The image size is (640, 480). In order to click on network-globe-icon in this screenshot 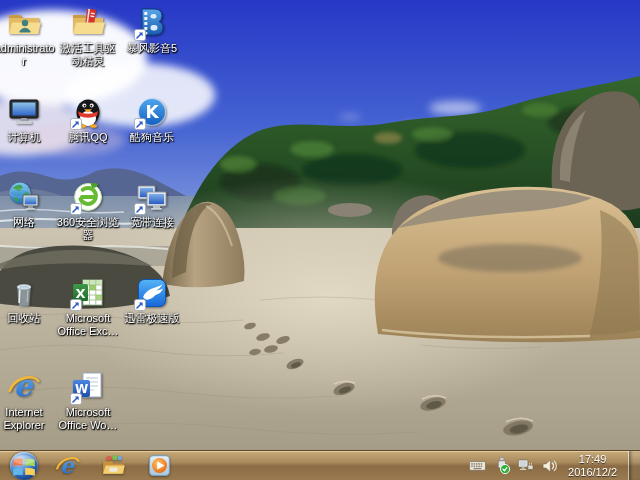, I will do `click(24, 197)`.